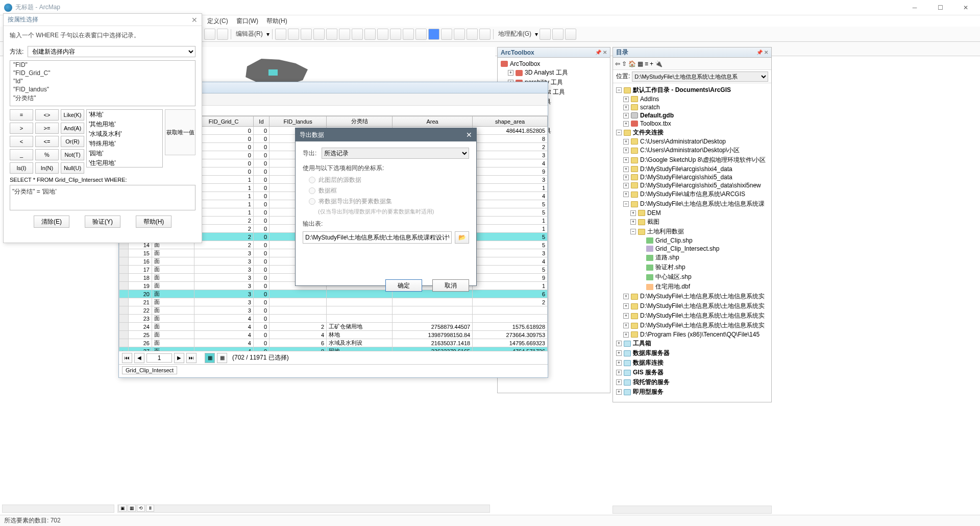 The width and height of the screenshot is (980, 526). I want to click on browse-button: 📂, so click(462, 237).